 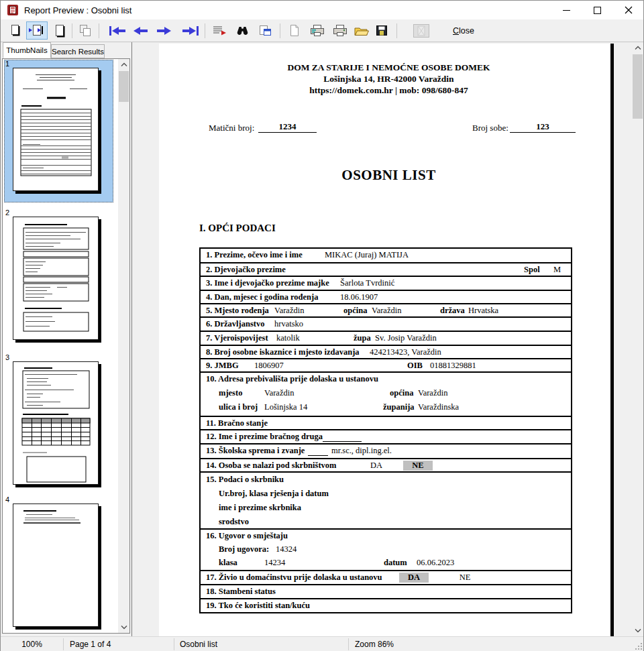 What do you see at coordinates (340, 31) in the screenshot?
I see `toolbar-print` at bounding box center [340, 31].